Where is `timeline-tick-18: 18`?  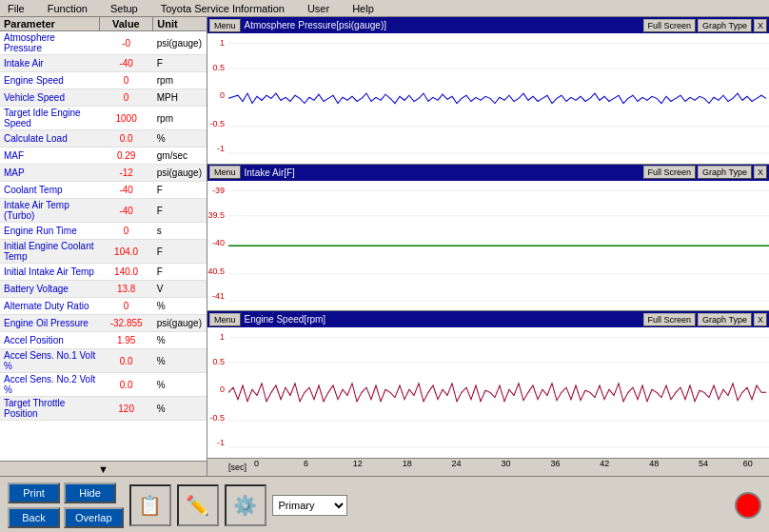
timeline-tick-18: 18 is located at coordinates (407, 463).